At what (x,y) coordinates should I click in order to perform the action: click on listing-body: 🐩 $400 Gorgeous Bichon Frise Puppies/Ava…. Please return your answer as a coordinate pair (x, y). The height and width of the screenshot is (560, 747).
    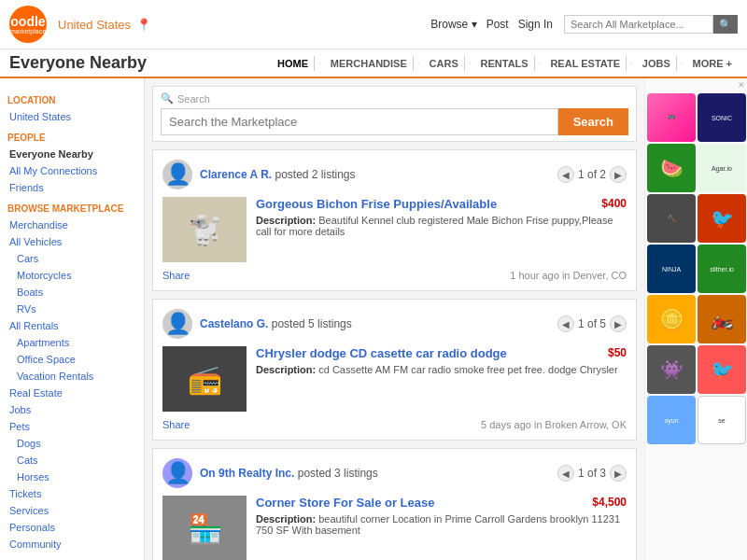
    Looking at the image, I should click on (394, 230).